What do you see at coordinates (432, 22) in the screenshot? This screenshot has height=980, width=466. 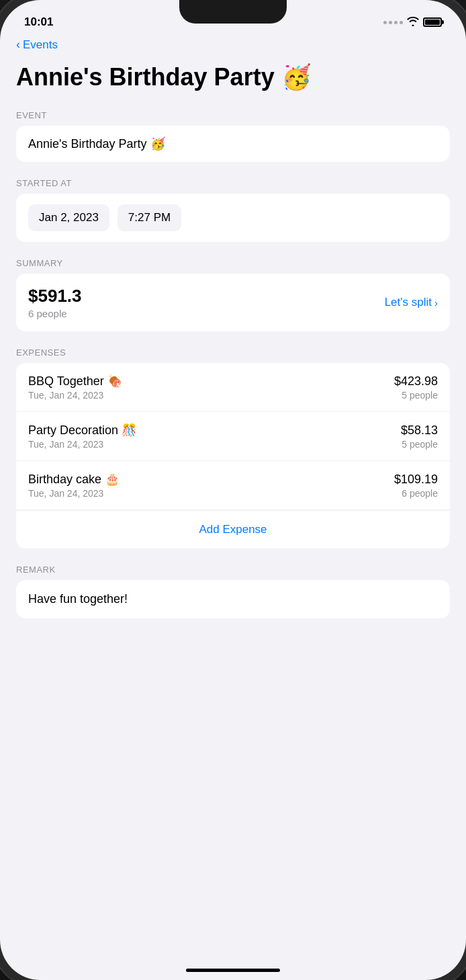 I see `battery-icon` at bounding box center [432, 22].